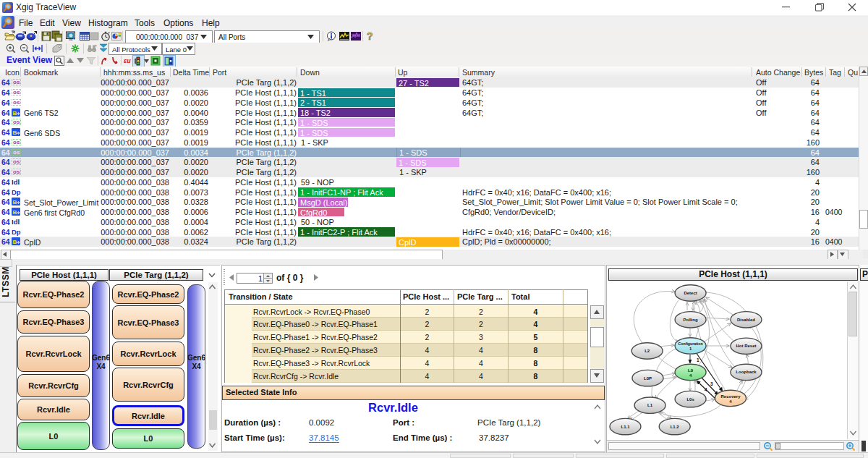 Image resolution: width=868 pixels, height=458 pixels. What do you see at coordinates (746, 320) in the screenshot?
I see `svg-text: Disabled` at bounding box center [746, 320].